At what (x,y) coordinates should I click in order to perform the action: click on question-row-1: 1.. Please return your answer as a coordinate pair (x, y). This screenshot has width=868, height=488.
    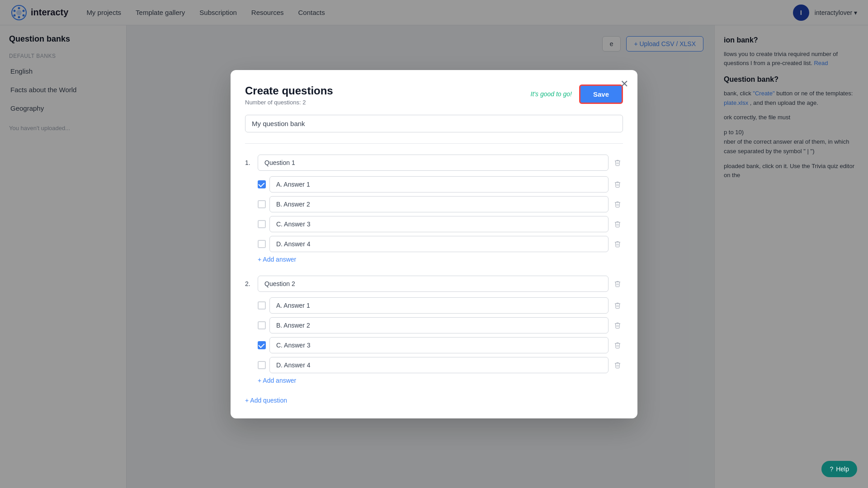
    Looking at the image, I should click on (434, 163).